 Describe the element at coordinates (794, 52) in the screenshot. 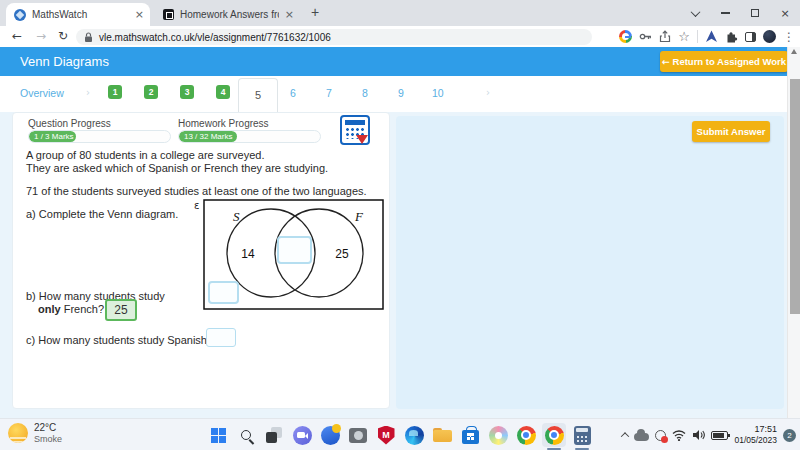

I see `scroll-up-icon` at that location.